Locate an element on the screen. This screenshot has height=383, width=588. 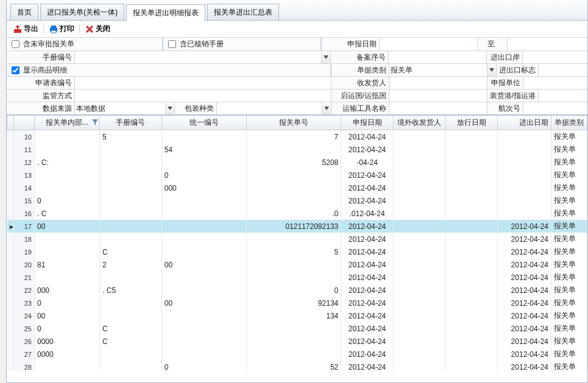
export-button: 导出 is located at coordinates (26, 29).